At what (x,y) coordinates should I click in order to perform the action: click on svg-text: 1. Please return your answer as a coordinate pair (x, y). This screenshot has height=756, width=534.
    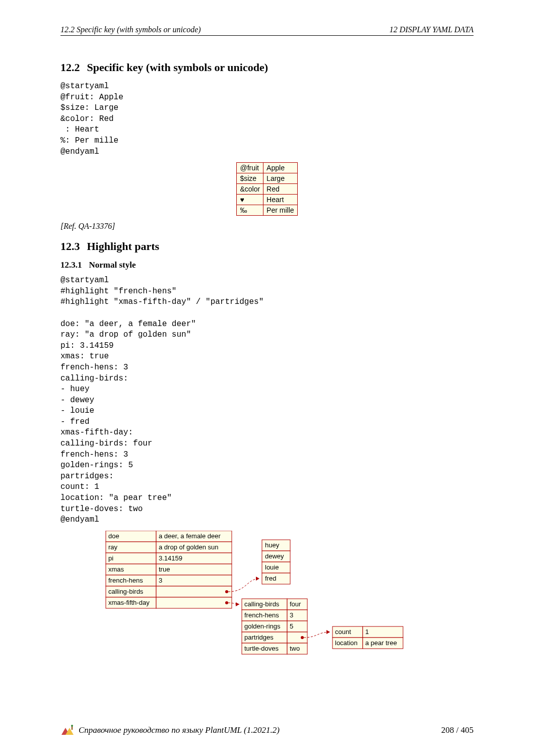
    Looking at the image, I should click on (367, 632).